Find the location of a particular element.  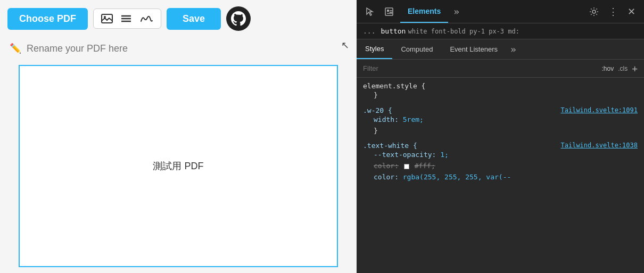

pencil-icon: ✏️ is located at coordinates (15, 48).